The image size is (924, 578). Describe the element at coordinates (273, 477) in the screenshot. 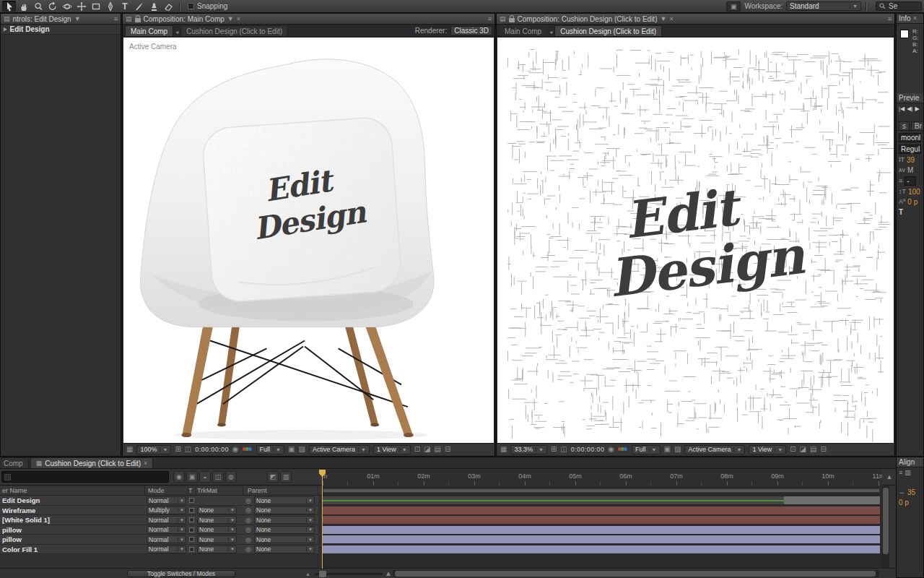

I see `auto-keyframe-button: ◩` at that location.